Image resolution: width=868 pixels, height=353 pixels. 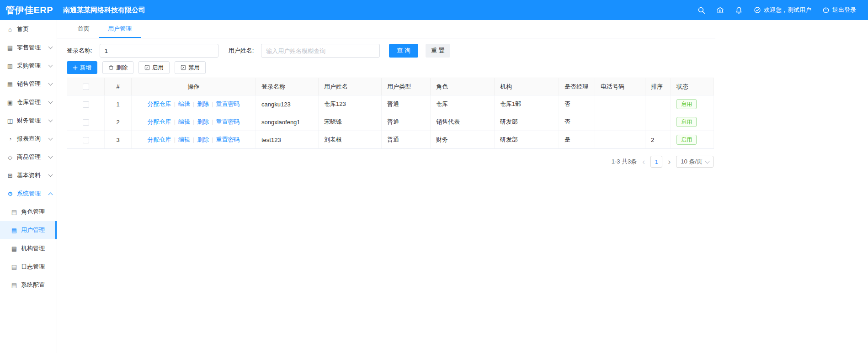 What do you see at coordinates (28, 121) in the screenshot?
I see `sidebar-item-finance: ◫ 财务管理` at bounding box center [28, 121].